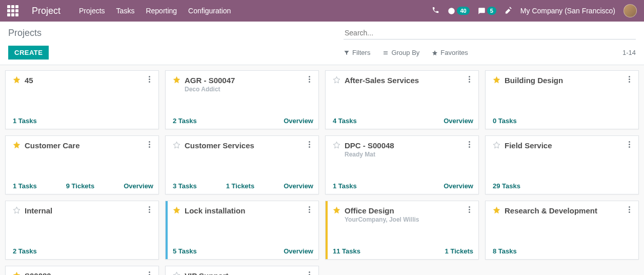 This screenshot has height=275, width=644. What do you see at coordinates (463, 11) in the screenshot?
I see `activity-count: 40` at bounding box center [463, 11].